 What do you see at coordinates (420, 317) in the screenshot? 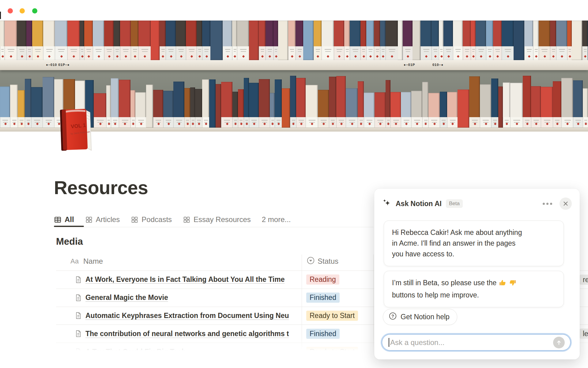
I see `get-notion-help-button: ? Get Notion help` at bounding box center [420, 317].